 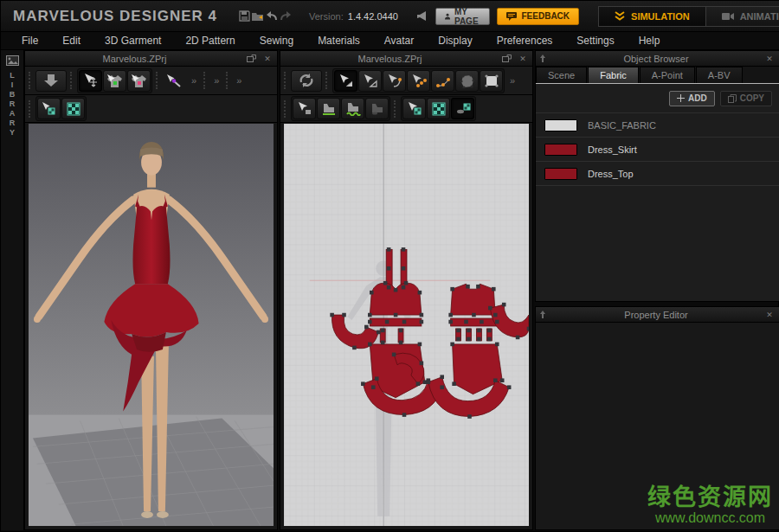 I want to click on checkered-grid-icon, so click(x=74, y=109).